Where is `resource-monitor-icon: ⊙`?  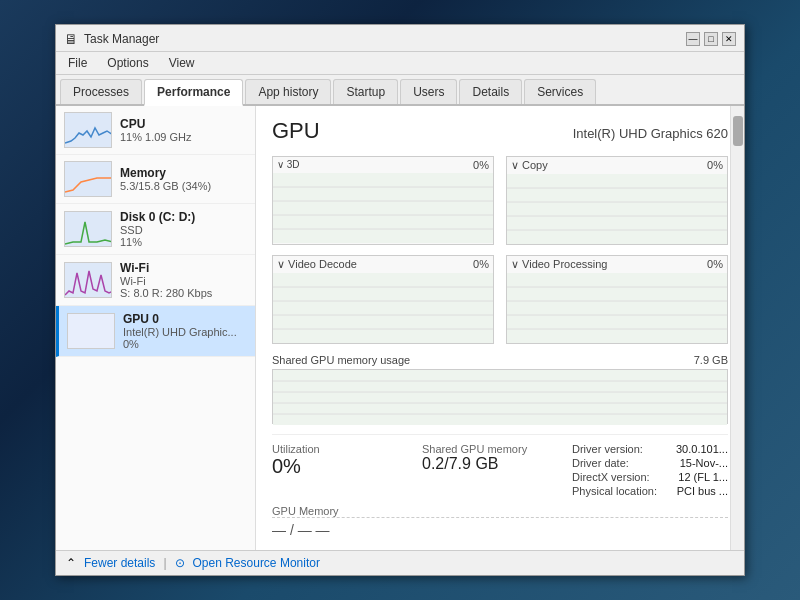 resource-monitor-icon: ⊙ is located at coordinates (180, 563).